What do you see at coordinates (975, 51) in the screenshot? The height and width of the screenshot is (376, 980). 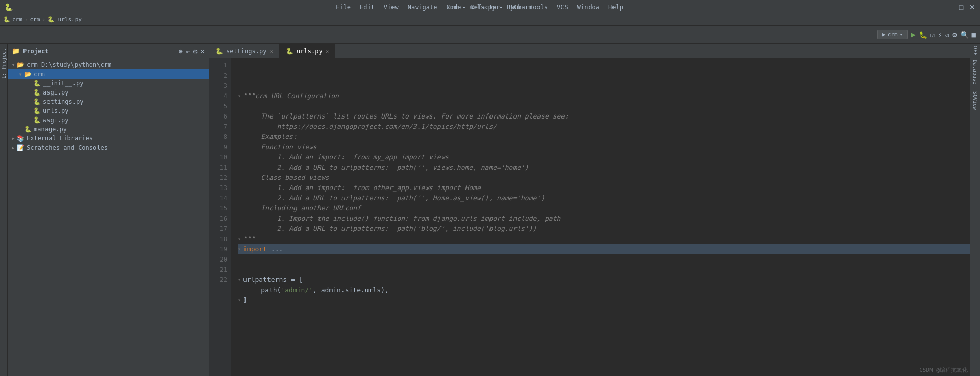 I see `off-label: OFF` at bounding box center [975, 51].